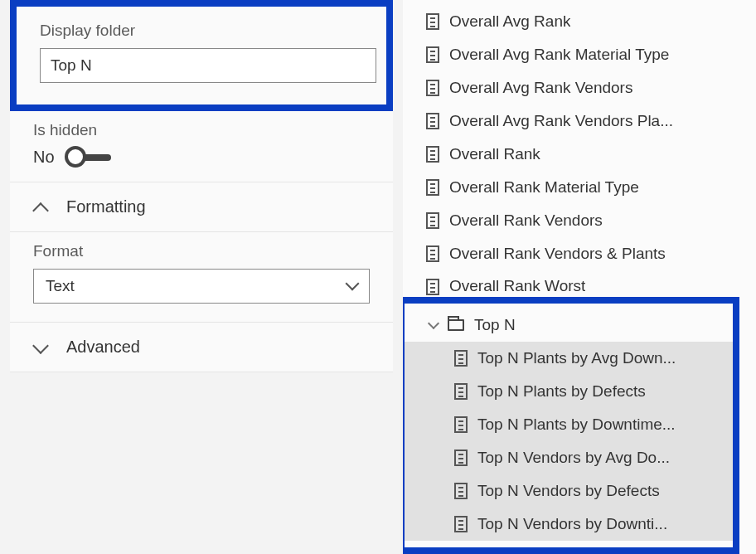 This screenshot has height=554, width=756. Describe the element at coordinates (569, 524) in the screenshot. I see `measure-item: Top N Vendors by Downti...` at that location.